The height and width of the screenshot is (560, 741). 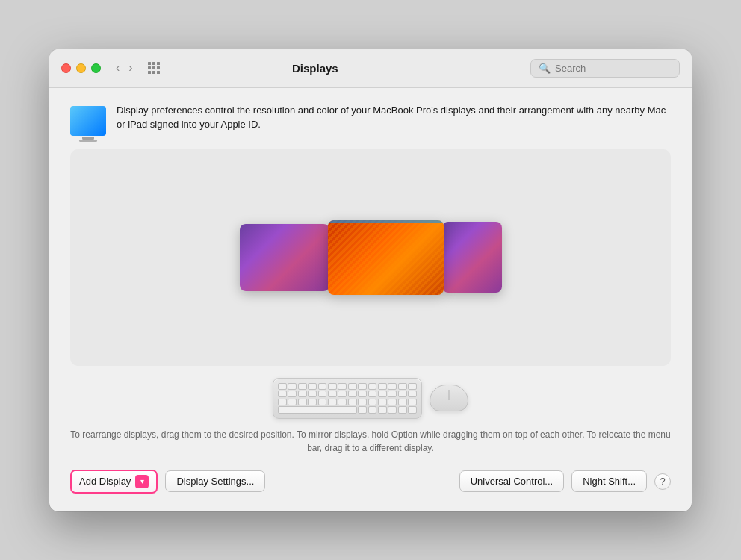 I want to click on monitor-center, so click(x=385, y=258).